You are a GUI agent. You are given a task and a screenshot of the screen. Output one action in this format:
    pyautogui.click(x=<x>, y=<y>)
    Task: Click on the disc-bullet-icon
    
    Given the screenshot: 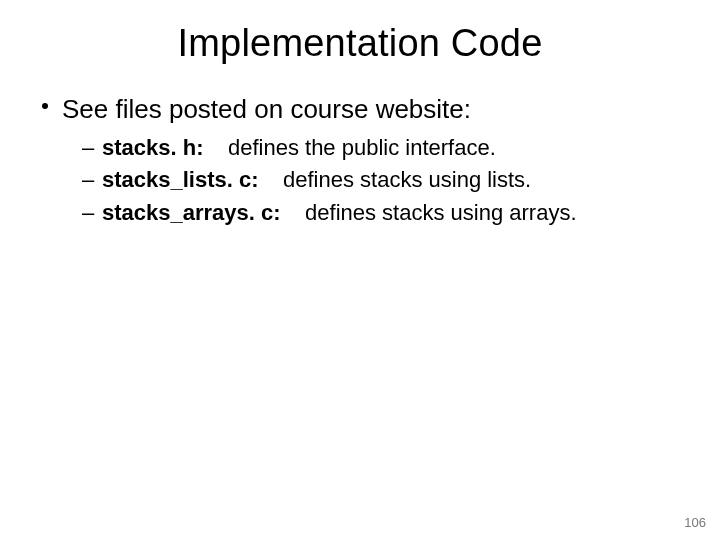 What is the action you would take?
    pyautogui.click(x=45, y=106)
    